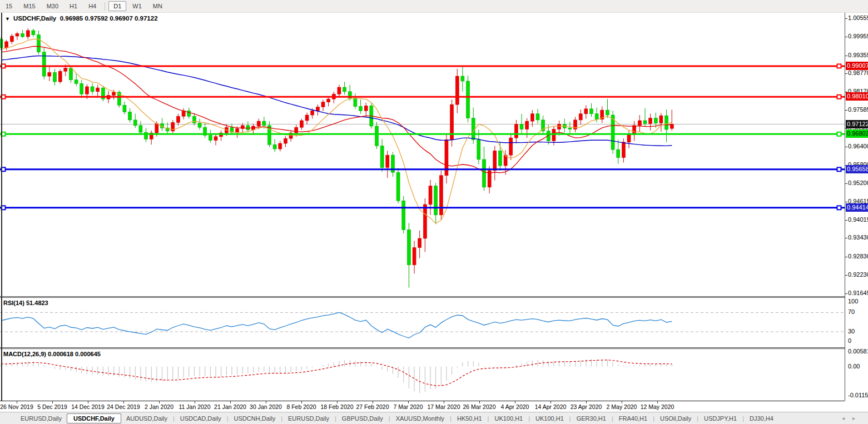 This screenshot has width=868, height=424. Describe the element at coordinates (117, 6) in the screenshot. I see `timeframe-button-d1: D1` at that location.